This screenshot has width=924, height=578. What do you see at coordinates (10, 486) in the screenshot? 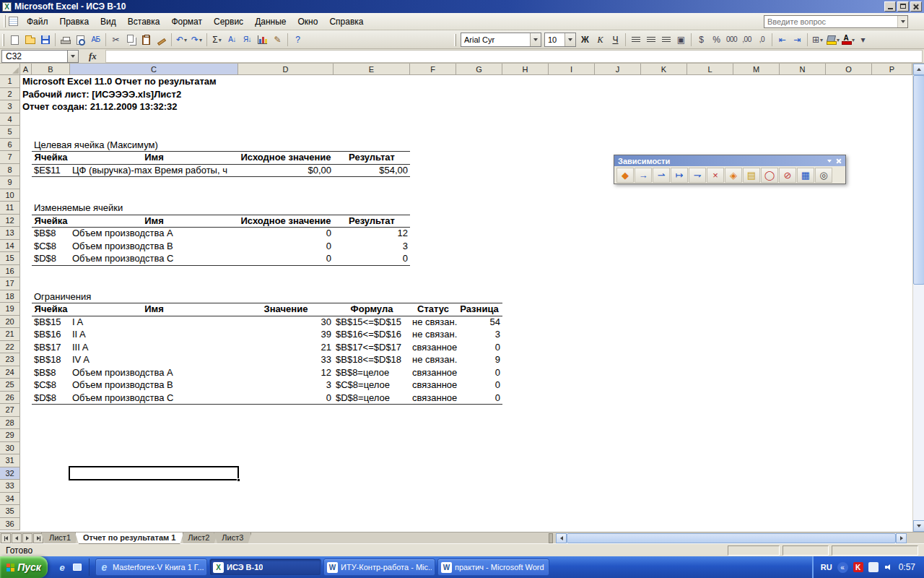
I see `row-header-33: 33` at bounding box center [10, 486].